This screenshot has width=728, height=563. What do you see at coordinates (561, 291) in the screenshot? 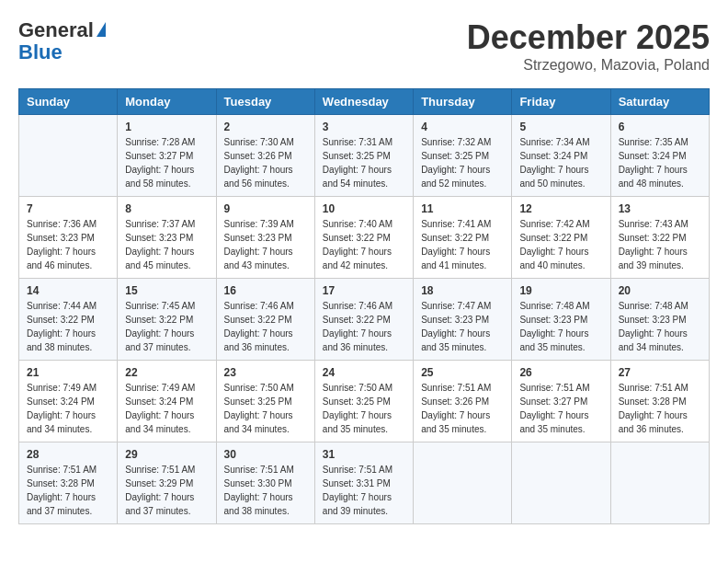
I see `day-number: 19` at bounding box center [561, 291].